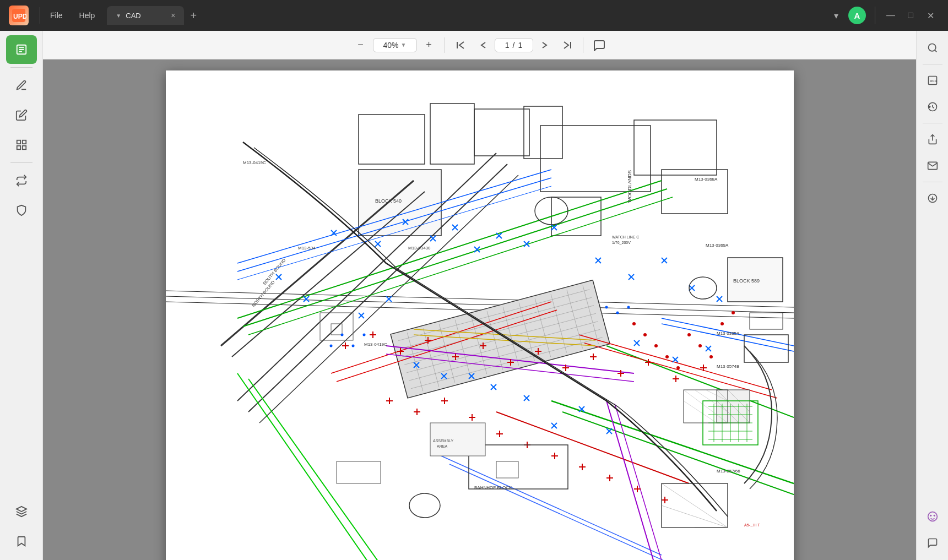 This screenshot has width=948, height=560. Describe the element at coordinates (461, 45) in the screenshot. I see `first-page-button` at that location.